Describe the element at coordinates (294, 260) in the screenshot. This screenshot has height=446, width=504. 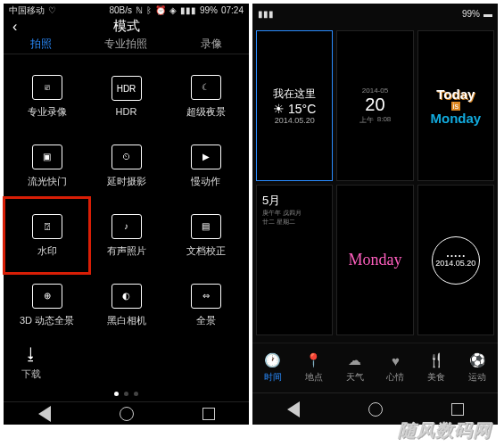
I see `watermark-month: 5月 庚午年 戊四月 廿二 星期二` at that location.